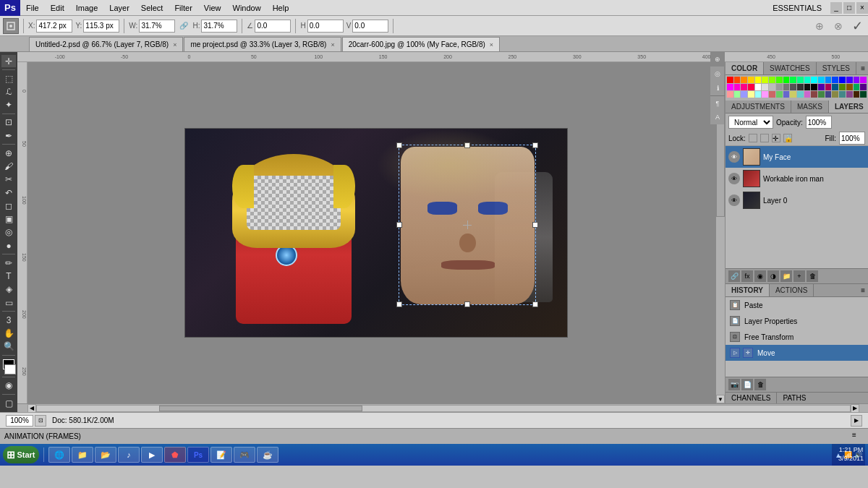 Image resolution: width=868 pixels, height=488 pixels. What do you see at coordinates (221, 455) in the screenshot?
I see `taskbar-notepad: 📝` at bounding box center [221, 455].